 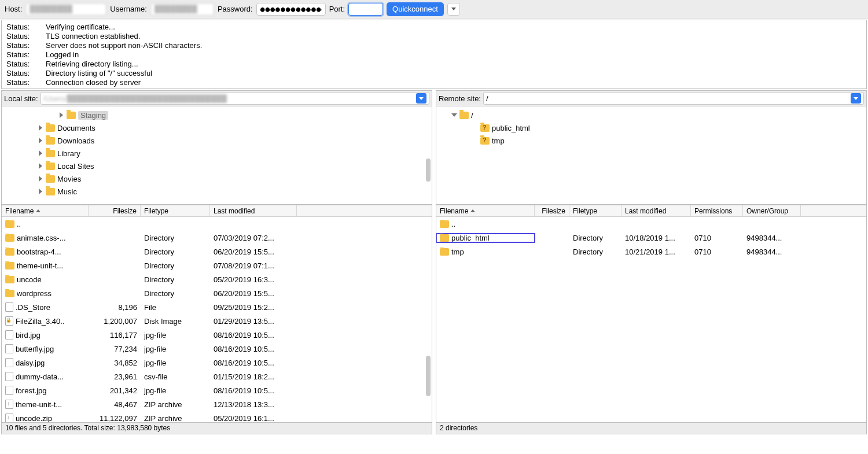 What do you see at coordinates (216, 238) in the screenshot?
I see `file-row: animate.css-...Directory07/03/2019 07:2.…` at bounding box center [216, 238].